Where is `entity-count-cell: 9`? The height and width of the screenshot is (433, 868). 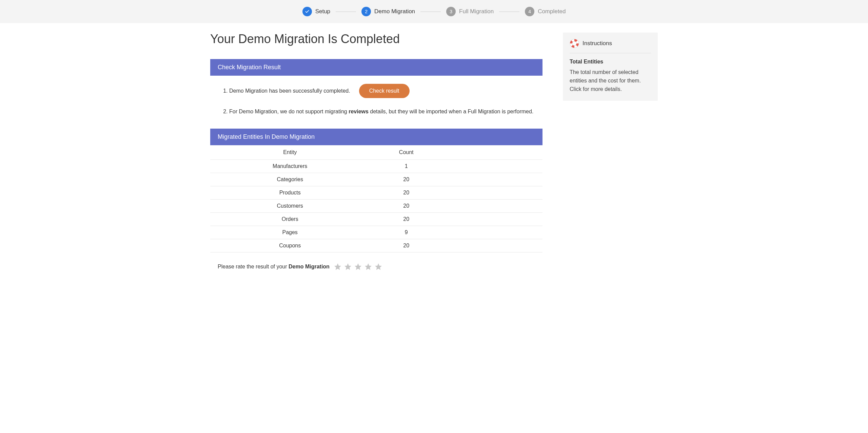 entity-count-cell: 9 is located at coordinates (406, 233).